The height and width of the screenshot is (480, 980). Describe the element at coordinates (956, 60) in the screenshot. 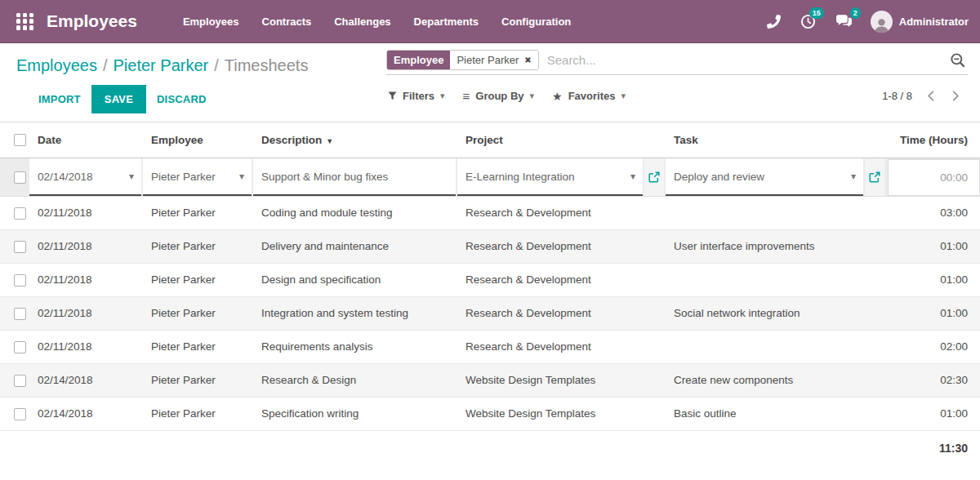

I see `search-icon` at that location.